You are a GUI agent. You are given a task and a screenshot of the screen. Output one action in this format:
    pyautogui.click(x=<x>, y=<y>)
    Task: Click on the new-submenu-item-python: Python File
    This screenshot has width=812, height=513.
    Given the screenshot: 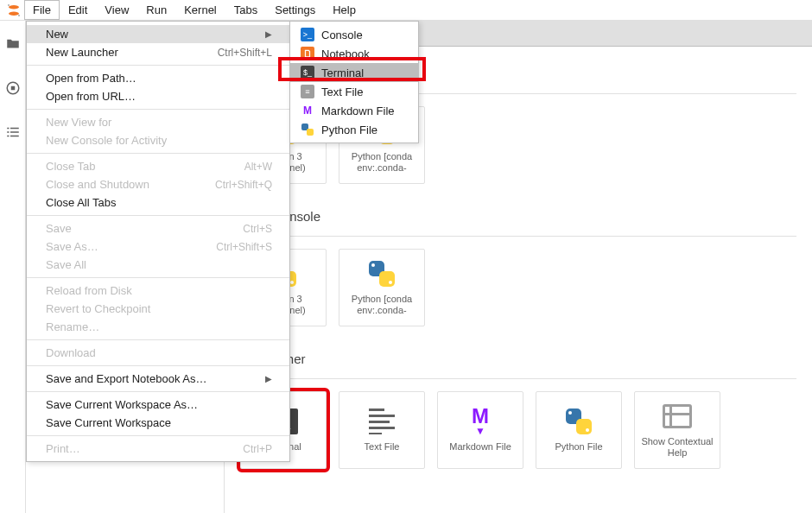 What is the action you would take?
    pyautogui.click(x=354, y=130)
    